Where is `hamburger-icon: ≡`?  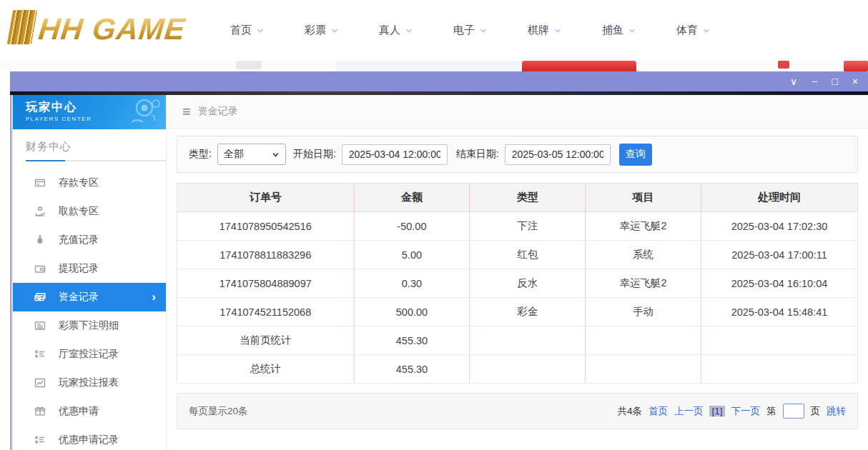 hamburger-icon: ≡ is located at coordinates (187, 111).